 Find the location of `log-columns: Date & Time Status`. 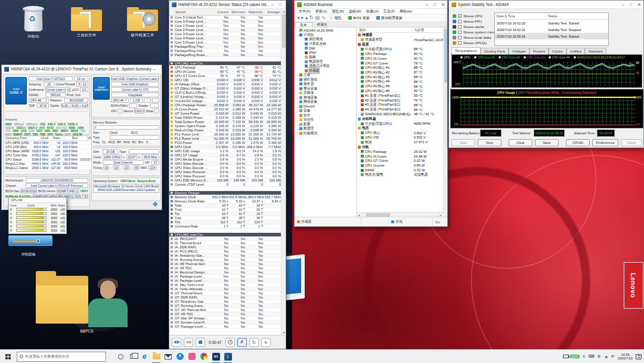

log-columns: Date & Time Status is located at coordinates (552, 17).